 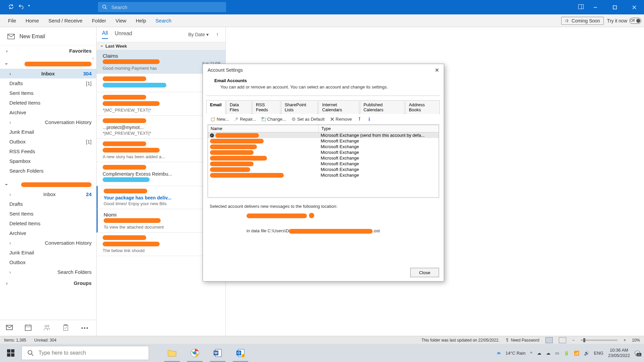 I want to click on dialog-tab: Internet Calendars, so click(x=339, y=107).